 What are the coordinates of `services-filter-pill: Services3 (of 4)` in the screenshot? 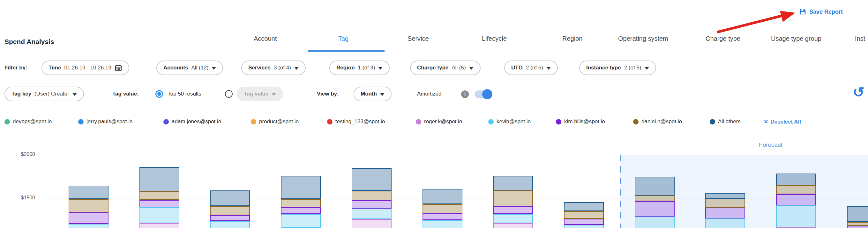 It's located at (274, 68).